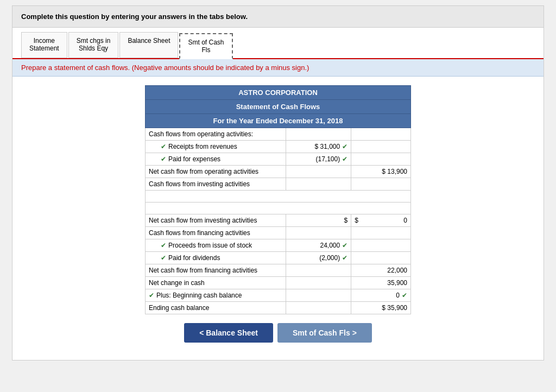 This screenshot has height=392, width=556. I want to click on instruction-bar: Complete this question by entering your …, so click(278, 17).